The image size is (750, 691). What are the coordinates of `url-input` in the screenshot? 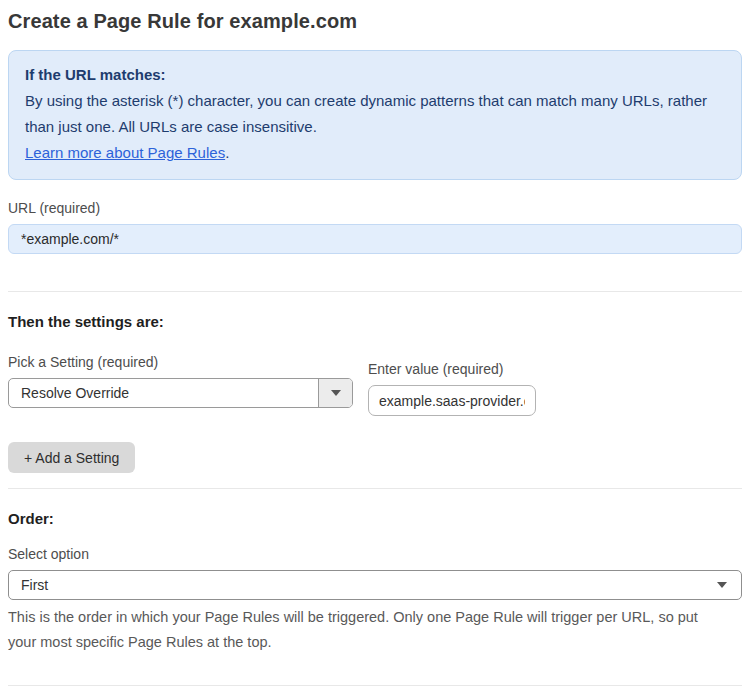 It's located at (375, 239).